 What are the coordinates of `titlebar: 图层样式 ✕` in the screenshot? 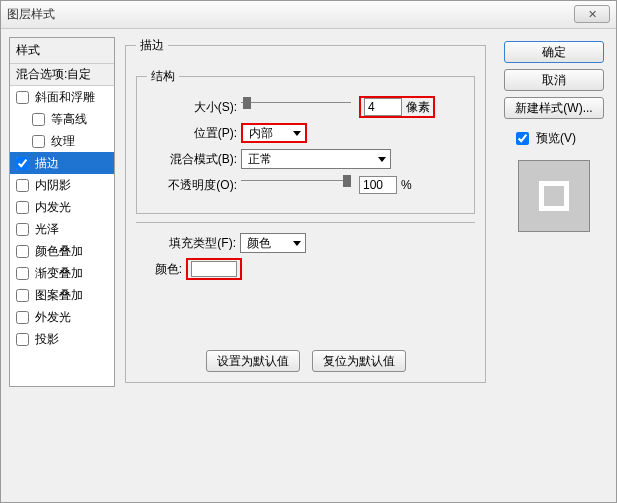 It's located at (308, 15).